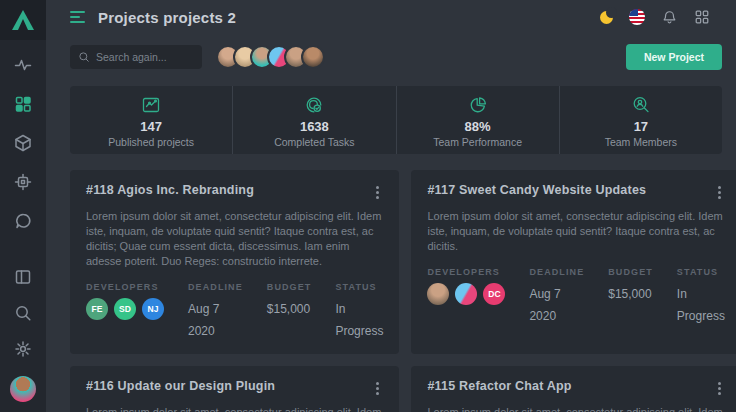 The height and width of the screenshot is (412, 736). I want to click on avatar: FE, so click(97, 309).